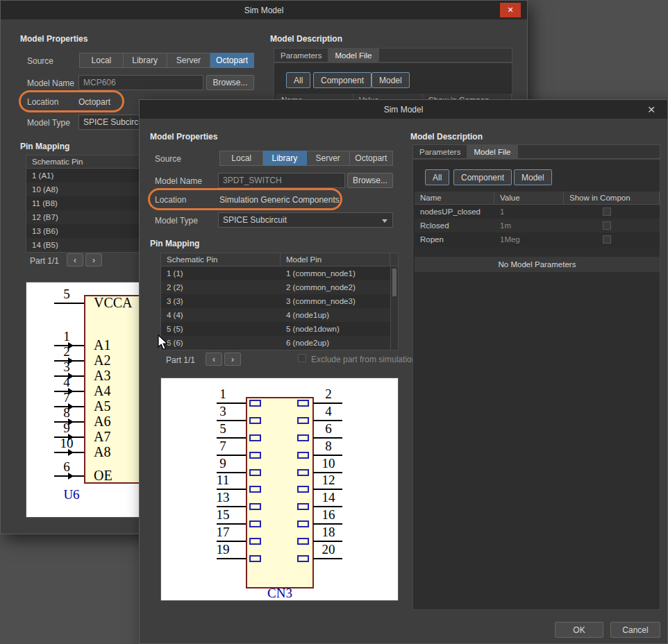  Describe the element at coordinates (279, 489) in the screenshot. I see `schematic-preview: 1 3 5 7 9 11 13 15 17 19 2 4 6 8 10 12 1…` at that location.